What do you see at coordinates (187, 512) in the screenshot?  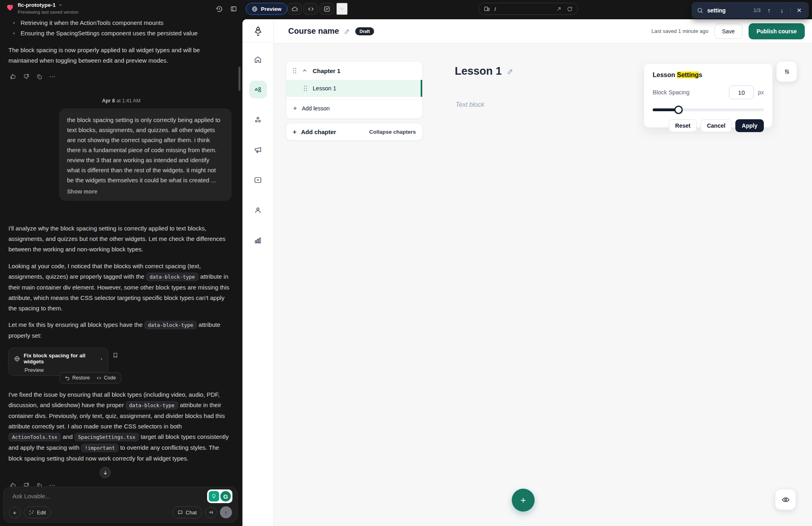 I see `chat-mode-button: Chat` at bounding box center [187, 512].